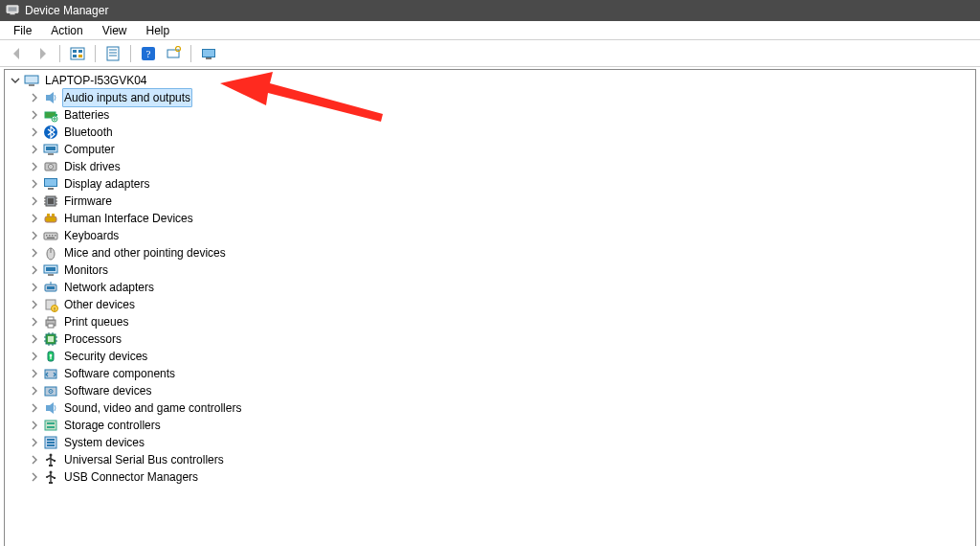  Describe the element at coordinates (107, 184) in the screenshot. I see `tree-item-label: Display adapters` at that location.